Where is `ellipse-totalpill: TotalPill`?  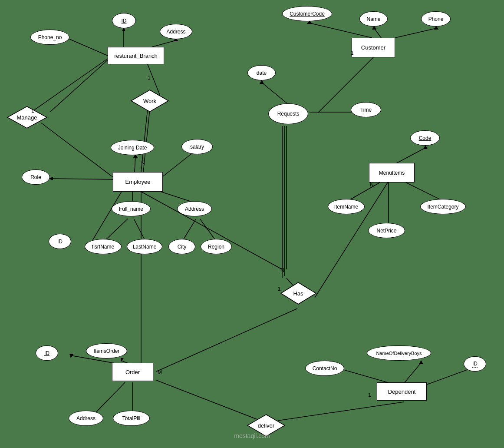
ellipse-totalpill: TotalPill is located at coordinates (131, 418).